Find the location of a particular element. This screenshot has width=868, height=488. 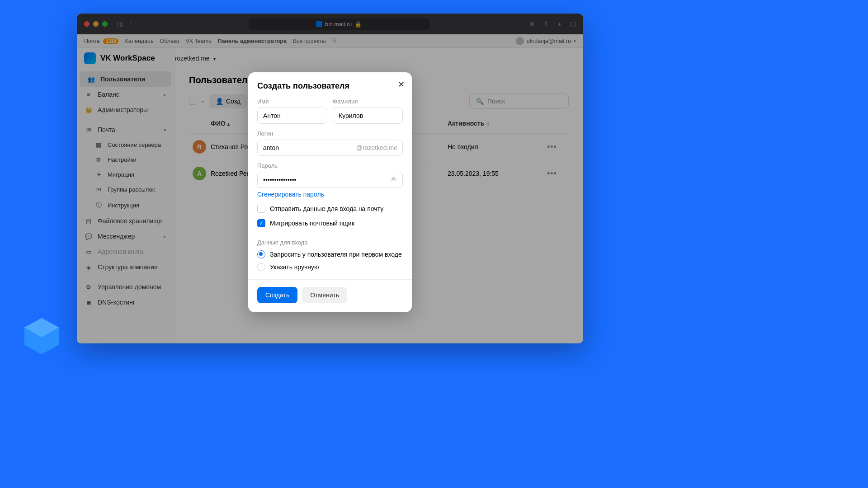

radio-request-label: Запросить у пользователя при первом вход… is located at coordinates (336, 254).